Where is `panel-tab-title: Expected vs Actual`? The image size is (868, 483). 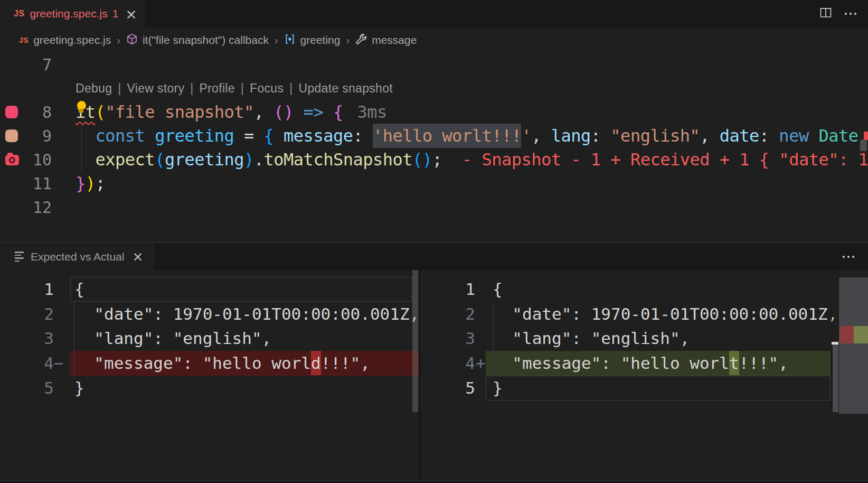 panel-tab-title: Expected vs Actual is located at coordinates (77, 257).